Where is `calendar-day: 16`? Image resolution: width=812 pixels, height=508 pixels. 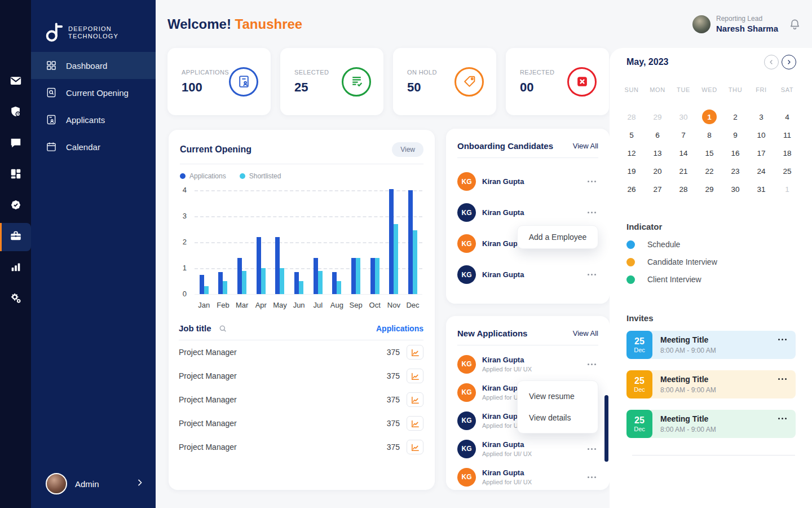 calendar-day: 16 is located at coordinates (735, 153).